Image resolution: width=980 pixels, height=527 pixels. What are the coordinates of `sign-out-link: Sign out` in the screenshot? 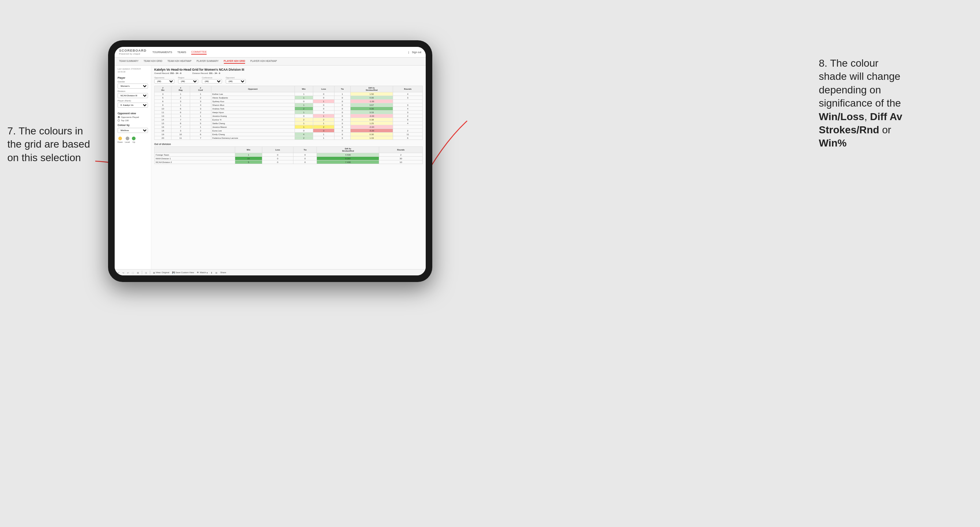 It's located at (416, 52).